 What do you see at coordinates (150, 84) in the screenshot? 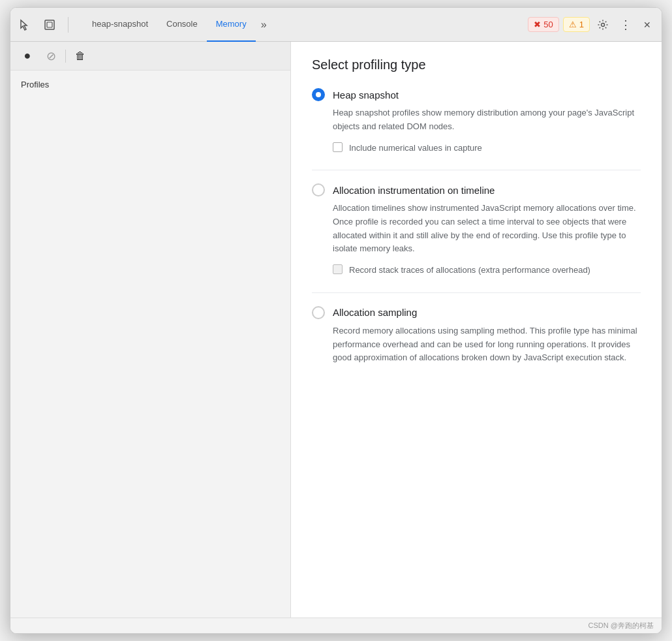
I see `profiles-section: Profiles` at bounding box center [150, 84].